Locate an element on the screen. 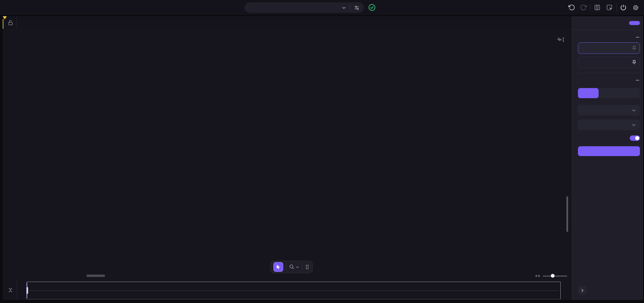  view-option-pitch is located at coordinates (609, 93).